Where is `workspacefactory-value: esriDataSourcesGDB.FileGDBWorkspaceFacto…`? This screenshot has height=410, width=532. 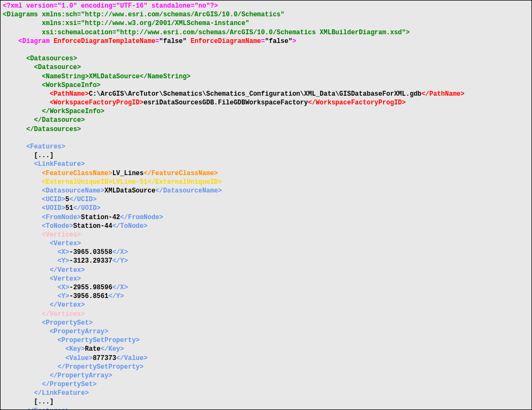
workspacefactory-value: esriDataSourcesGDB.FileGDBWorkspaceFacto… is located at coordinates (226, 103).